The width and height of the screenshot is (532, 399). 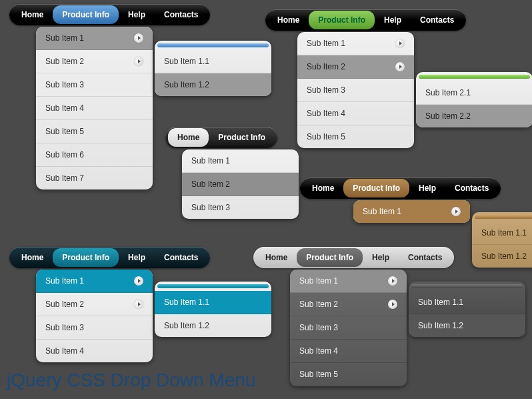 What do you see at coordinates (502, 240) in the screenshot?
I see `submenu-brown: Sub Item 1.1 Sub Item 1.2` at bounding box center [502, 240].